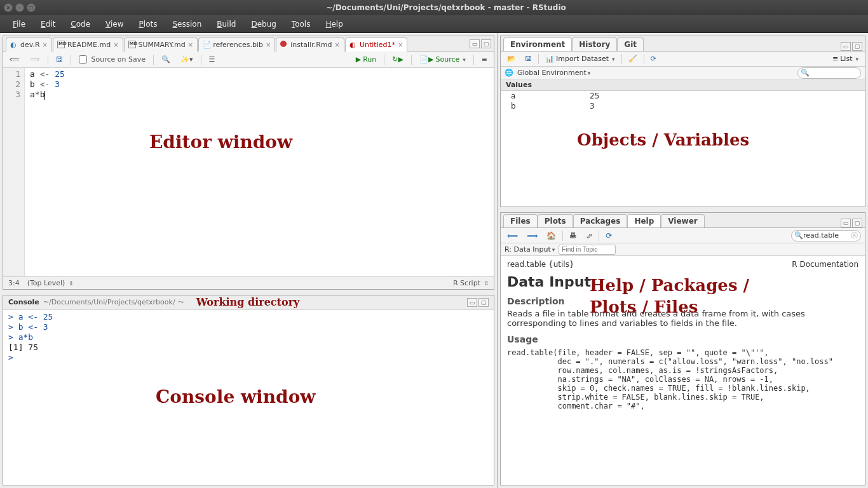 The height and width of the screenshot is (488, 868). Describe the element at coordinates (80, 24) in the screenshot. I see `menu-code: Code` at that location.